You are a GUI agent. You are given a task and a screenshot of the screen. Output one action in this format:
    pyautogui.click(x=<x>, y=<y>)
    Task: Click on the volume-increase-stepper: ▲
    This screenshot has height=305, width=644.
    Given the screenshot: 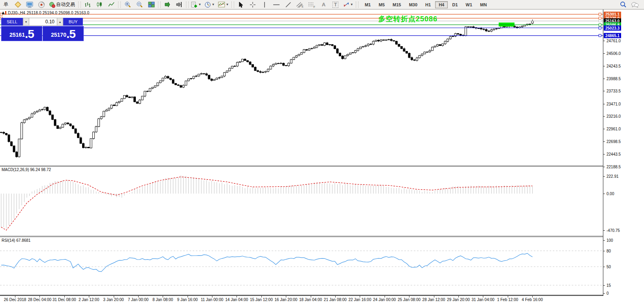 What is the action you would take?
    pyautogui.click(x=60, y=22)
    